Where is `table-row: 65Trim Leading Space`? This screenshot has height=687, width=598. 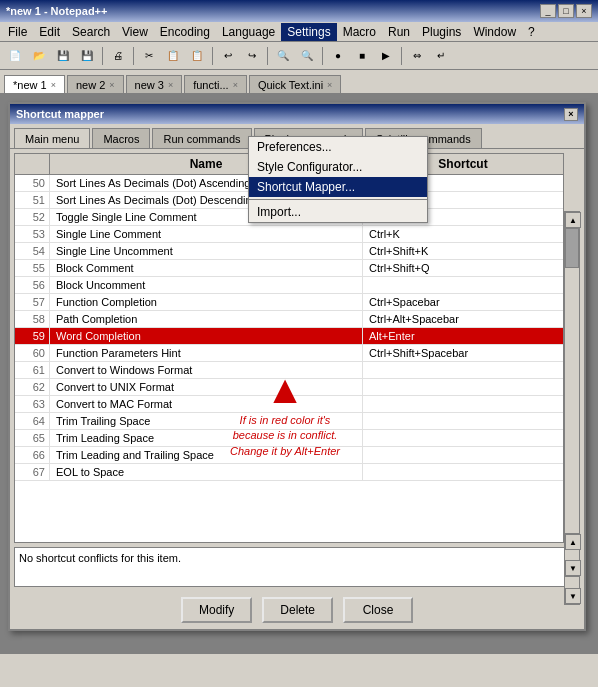 table-row: 65Trim Leading Space is located at coordinates (289, 438).